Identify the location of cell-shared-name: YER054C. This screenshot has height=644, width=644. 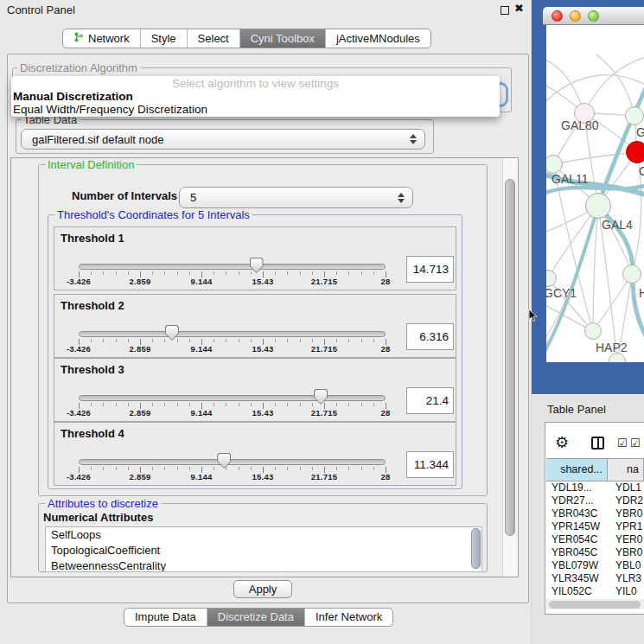
(578, 539).